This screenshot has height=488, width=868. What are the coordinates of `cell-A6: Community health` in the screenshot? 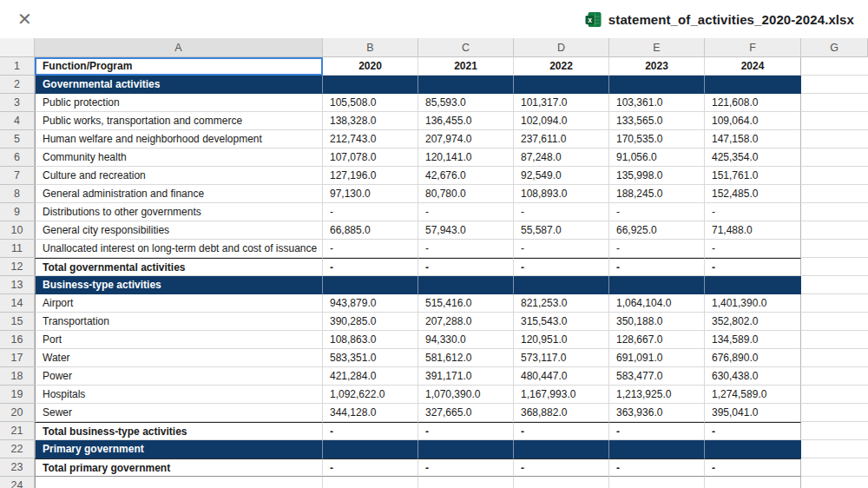 It's located at (179, 158).